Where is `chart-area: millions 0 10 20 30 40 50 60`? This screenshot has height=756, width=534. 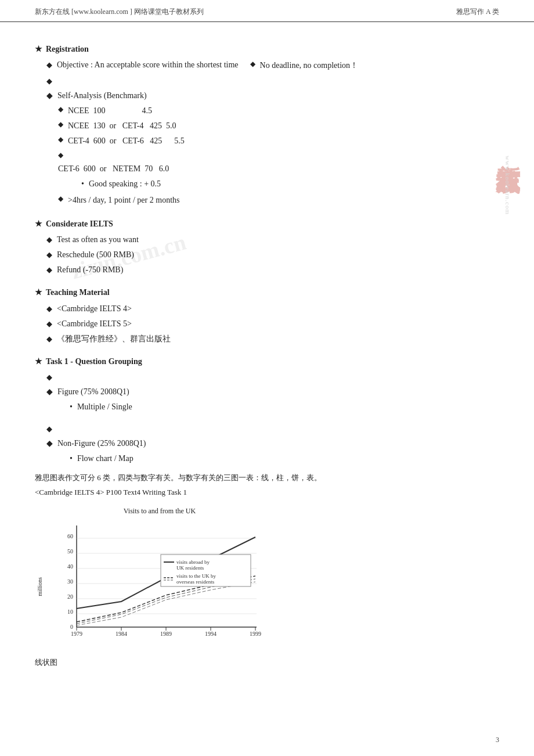
chart-area: millions 0 10 20 30 40 50 60 is located at coordinates (160, 586).